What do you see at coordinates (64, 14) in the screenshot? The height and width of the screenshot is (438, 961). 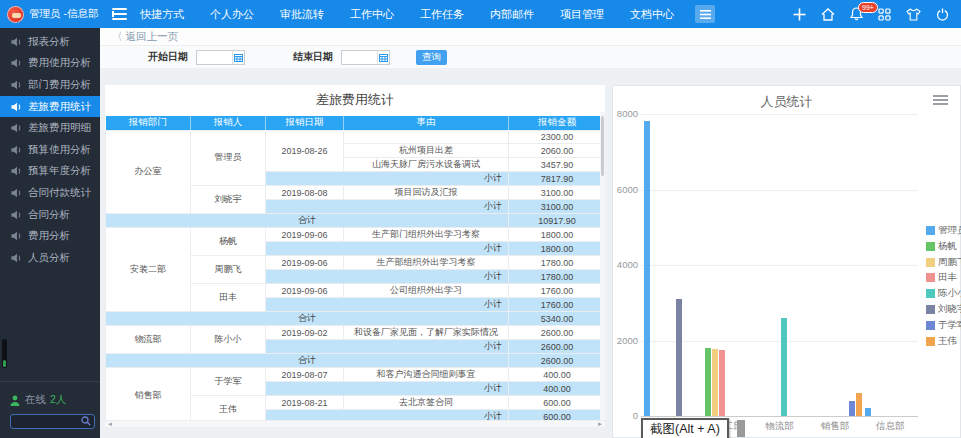 I see `current-user: 管理员 -信息部` at bounding box center [64, 14].